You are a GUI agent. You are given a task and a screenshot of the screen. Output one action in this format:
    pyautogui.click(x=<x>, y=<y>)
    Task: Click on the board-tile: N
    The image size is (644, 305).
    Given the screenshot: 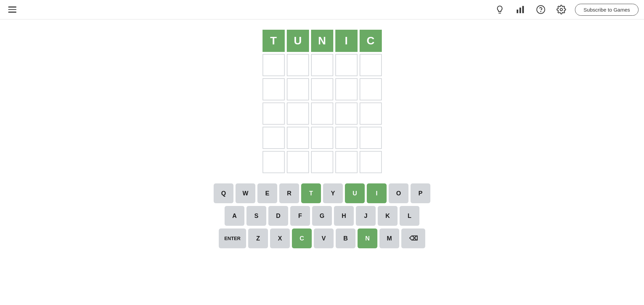 What is the action you would take?
    pyautogui.click(x=322, y=41)
    